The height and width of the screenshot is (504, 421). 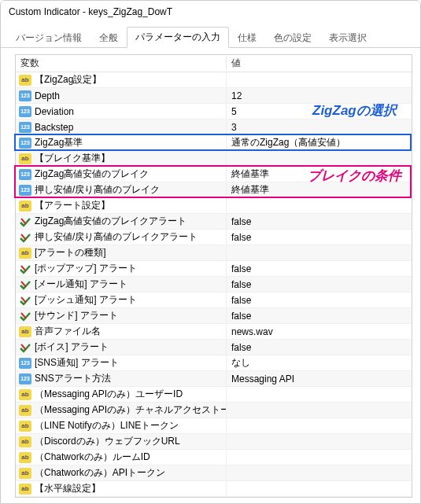 What do you see at coordinates (214, 300) in the screenshot?
I see `param-row: [プッシュ通知] アラートfalse` at bounding box center [214, 300].